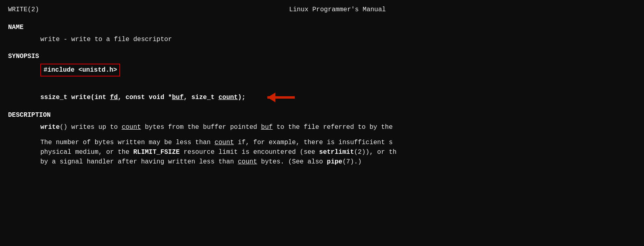  Describe the element at coordinates (156, 152) in the screenshot. I see `rlimit-fsize: RLIMIT_FSIZE` at that location.